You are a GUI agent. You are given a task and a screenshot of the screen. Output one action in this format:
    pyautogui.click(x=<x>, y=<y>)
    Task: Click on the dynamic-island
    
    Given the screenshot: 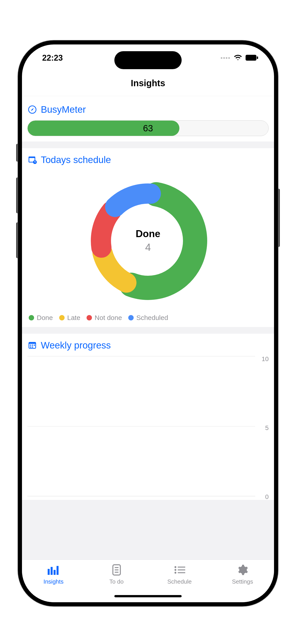 What is the action you would take?
    pyautogui.click(x=148, y=60)
    